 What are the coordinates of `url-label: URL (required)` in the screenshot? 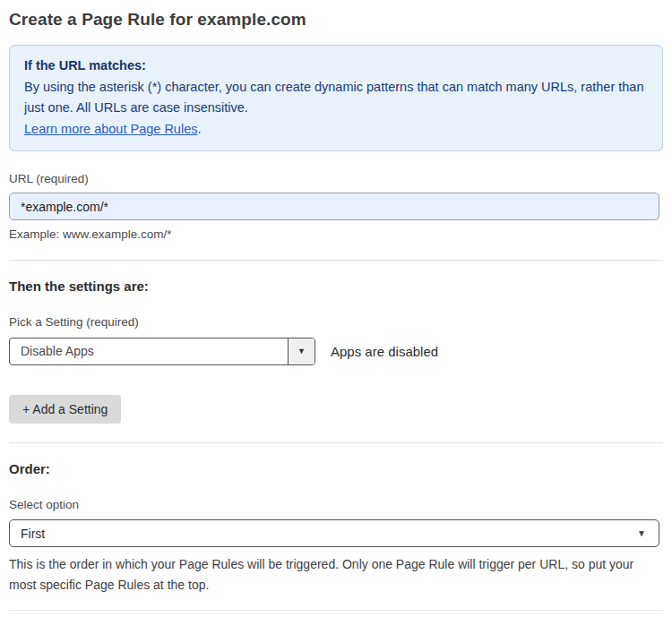 It's located at (336, 179).